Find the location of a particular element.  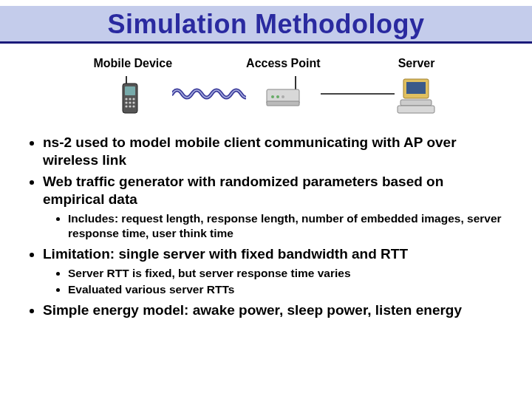

title-divider is located at coordinates (266, 43).